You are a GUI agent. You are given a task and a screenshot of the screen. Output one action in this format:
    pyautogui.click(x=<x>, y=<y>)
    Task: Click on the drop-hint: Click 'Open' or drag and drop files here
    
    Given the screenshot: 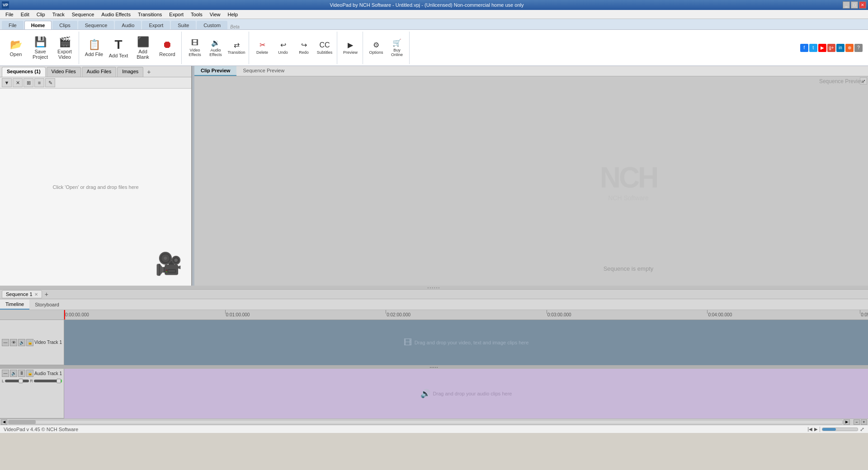 What is the action you would take?
    pyautogui.click(x=95, y=187)
    